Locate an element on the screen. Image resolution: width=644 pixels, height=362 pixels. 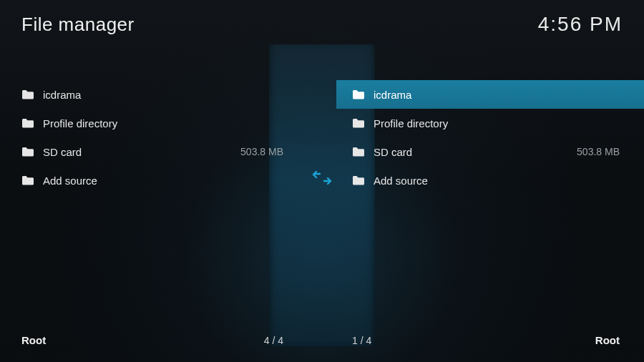
header: File manager 4:56 PM is located at coordinates (322, 24).